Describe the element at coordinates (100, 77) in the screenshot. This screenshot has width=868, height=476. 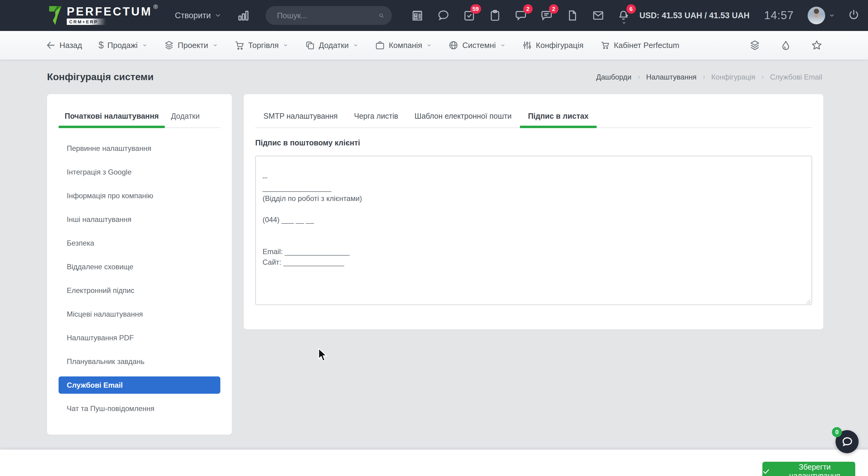
I see `page-title: Конфігурація системи` at that location.